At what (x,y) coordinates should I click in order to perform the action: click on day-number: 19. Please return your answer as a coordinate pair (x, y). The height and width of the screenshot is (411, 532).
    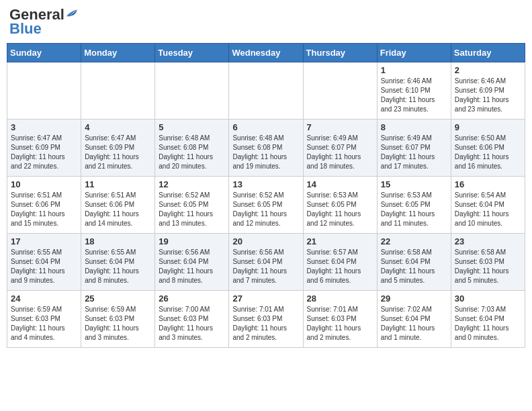
    Looking at the image, I should click on (192, 242).